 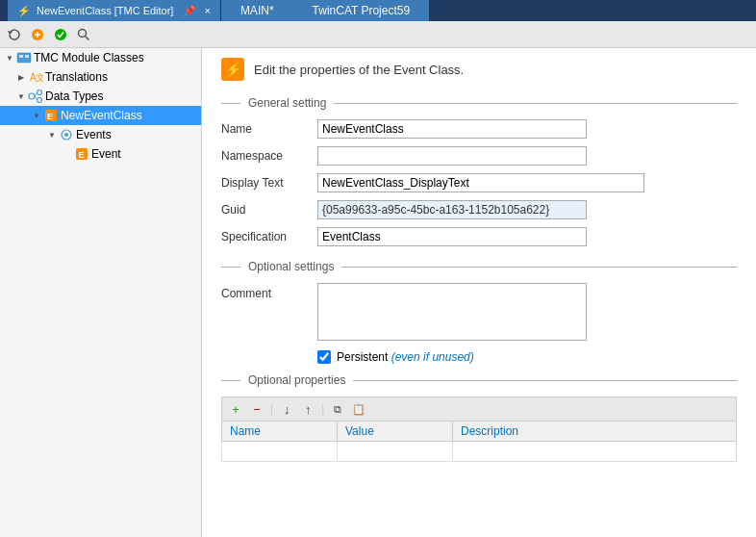 What do you see at coordinates (36, 96) in the screenshot?
I see `datatypes-icon` at bounding box center [36, 96].